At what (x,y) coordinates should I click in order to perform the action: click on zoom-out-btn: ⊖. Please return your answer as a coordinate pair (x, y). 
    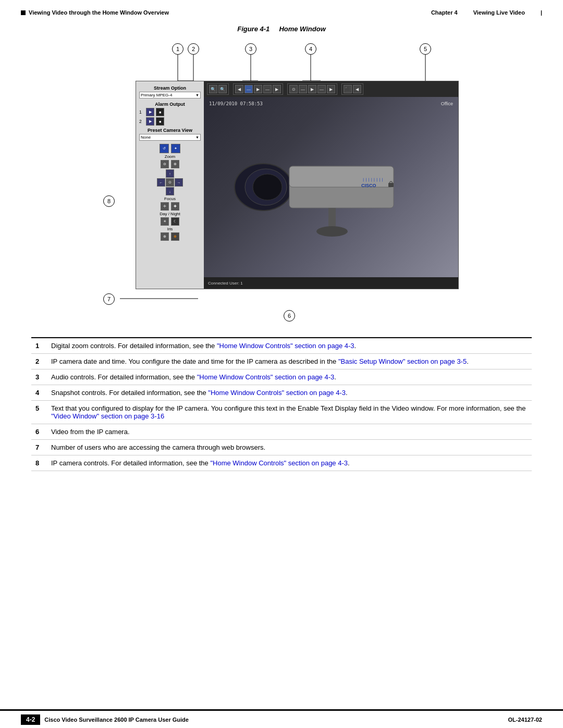
    Looking at the image, I should click on (165, 164).